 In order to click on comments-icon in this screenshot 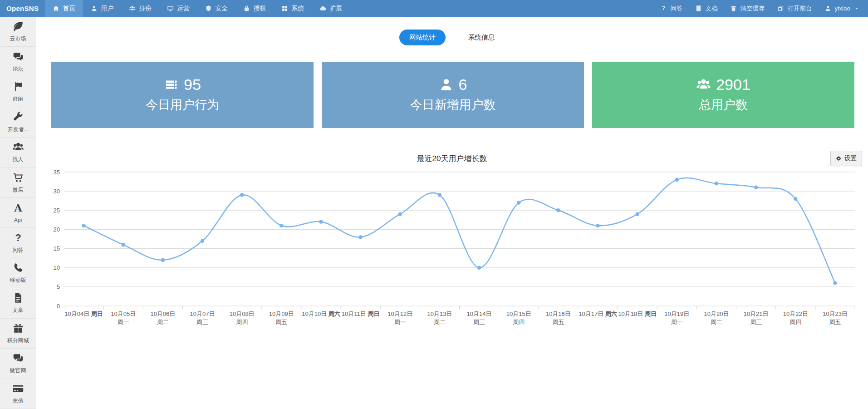, I will do `click(18, 57)`.